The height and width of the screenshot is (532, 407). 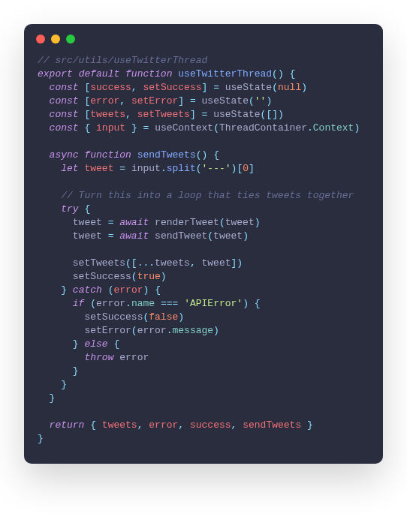 I want to click on code-token: // src/utils/useTwitterThread, so click(x=122, y=60).